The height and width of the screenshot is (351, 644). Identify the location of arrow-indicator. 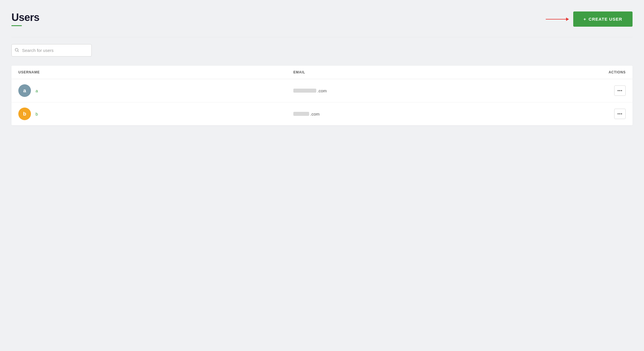
(557, 19).